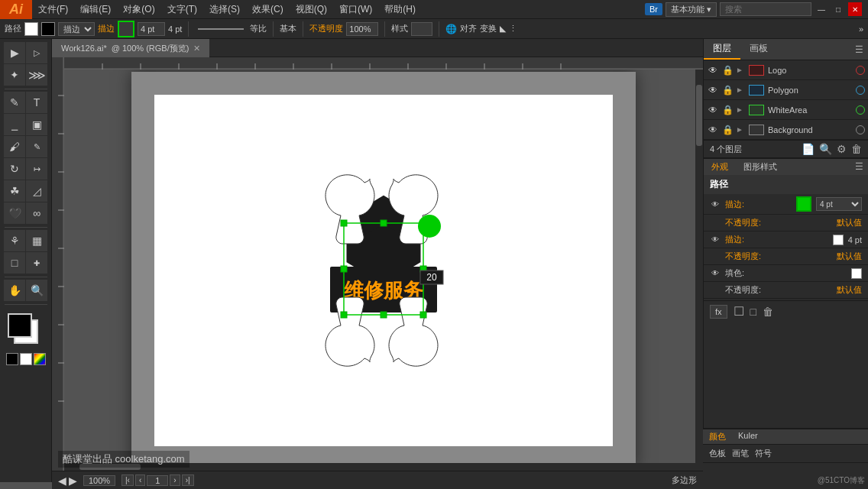 The height and width of the screenshot is (489, 868). Describe the element at coordinates (15, 263) in the screenshot. I see `artboard-tool: □` at that location.